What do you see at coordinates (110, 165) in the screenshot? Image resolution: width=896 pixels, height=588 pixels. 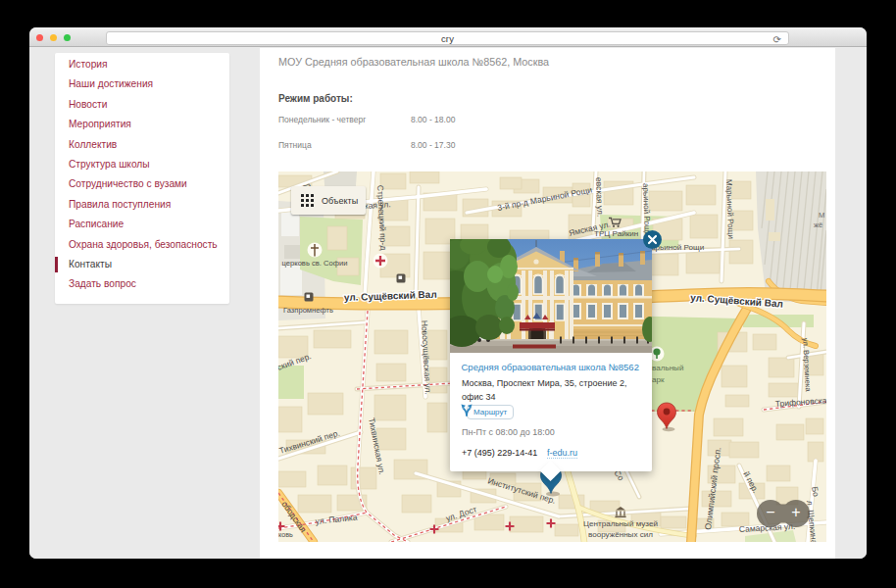 I see `sidebar-item-label: Структура школы` at bounding box center [110, 165].